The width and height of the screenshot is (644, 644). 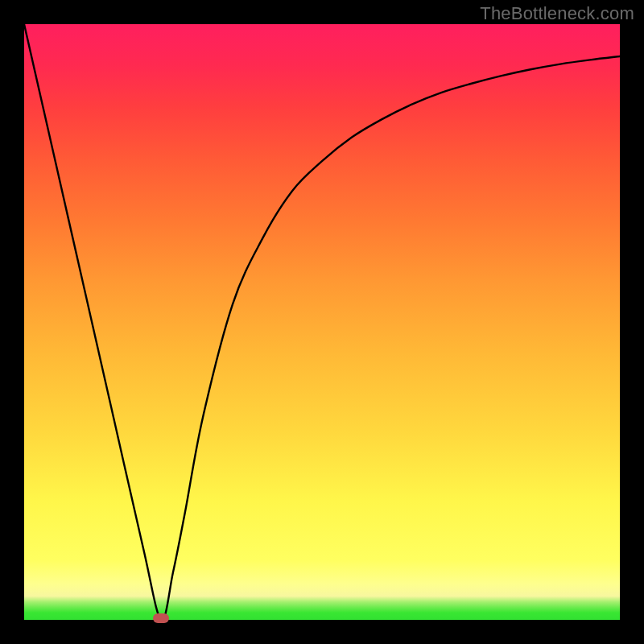 What do you see at coordinates (161, 618) in the screenshot?
I see `minimum-marker` at bounding box center [161, 618].